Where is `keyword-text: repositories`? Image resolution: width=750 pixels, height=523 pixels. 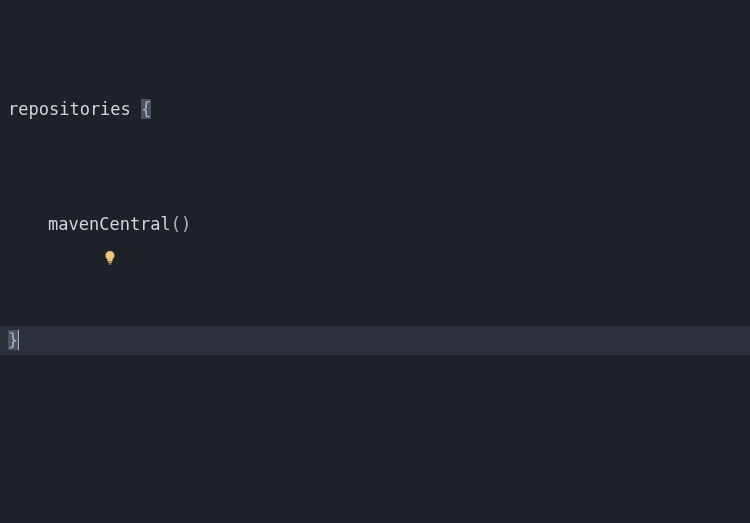 keyword-text: repositories is located at coordinates (70, 109).